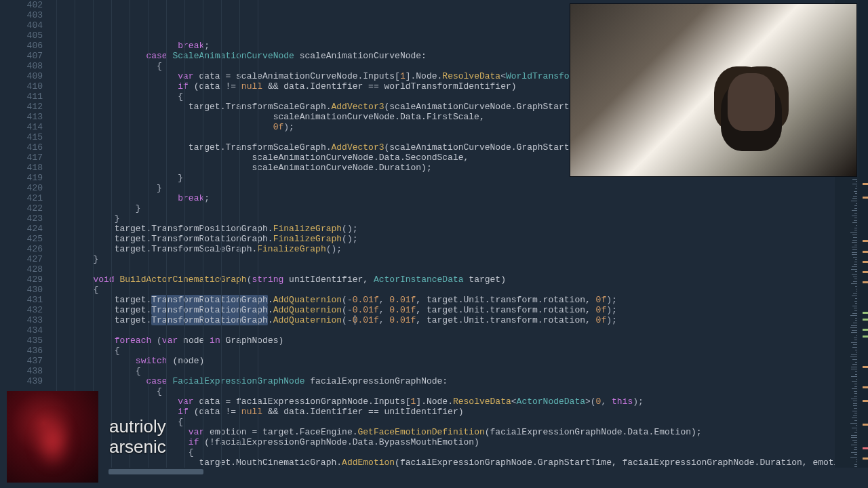 The width and height of the screenshot is (868, 488). What do you see at coordinates (22, 76) in the screenshot?
I see `line-number: 409` at bounding box center [22, 76].